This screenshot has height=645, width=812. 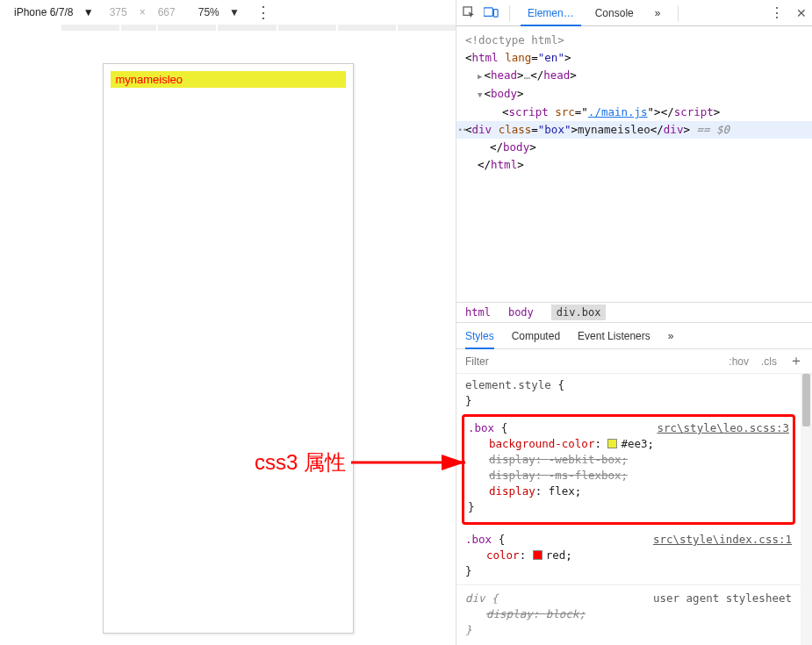 What do you see at coordinates (263, 12) in the screenshot?
I see `kebab-menu-icon: ⋮` at bounding box center [263, 12].